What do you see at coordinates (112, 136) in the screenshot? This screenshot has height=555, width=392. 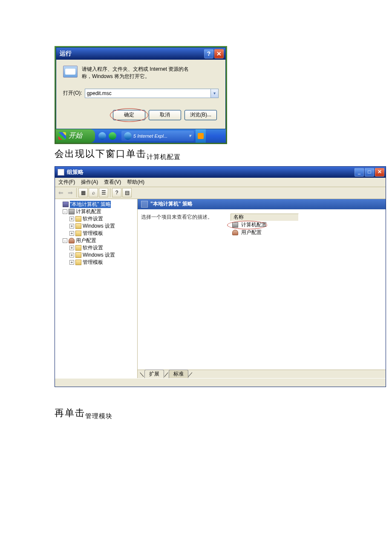 I see `desktop-icon` at bounding box center [112, 136].